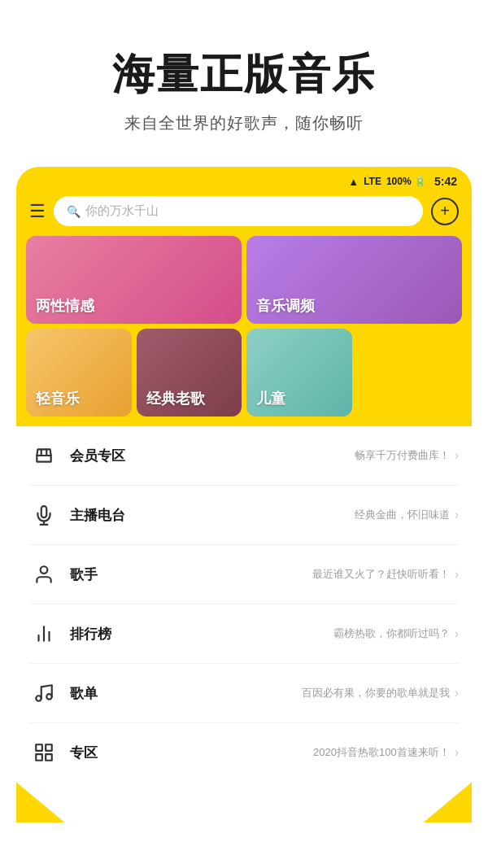 This screenshot has width=488, height=868. I want to click on tile-label: 两性情感, so click(65, 306).